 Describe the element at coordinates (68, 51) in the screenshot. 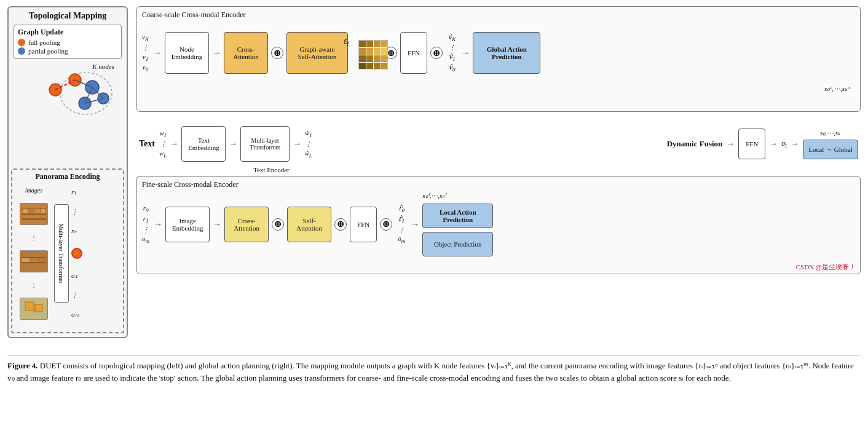

I see `legend-partial-item: partial pooling` at that location.